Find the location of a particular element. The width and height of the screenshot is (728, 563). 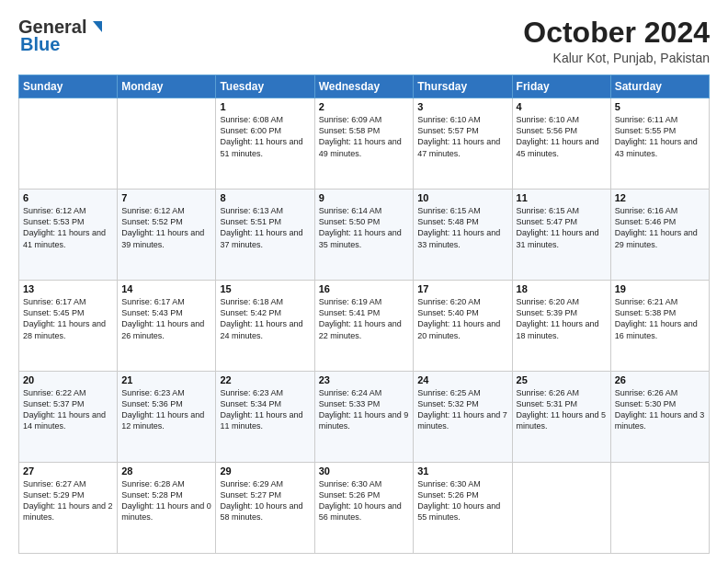

day-info: Sunrise: 6:25 AMSunset: 5:32 PMDaylight:… is located at coordinates (462, 410).